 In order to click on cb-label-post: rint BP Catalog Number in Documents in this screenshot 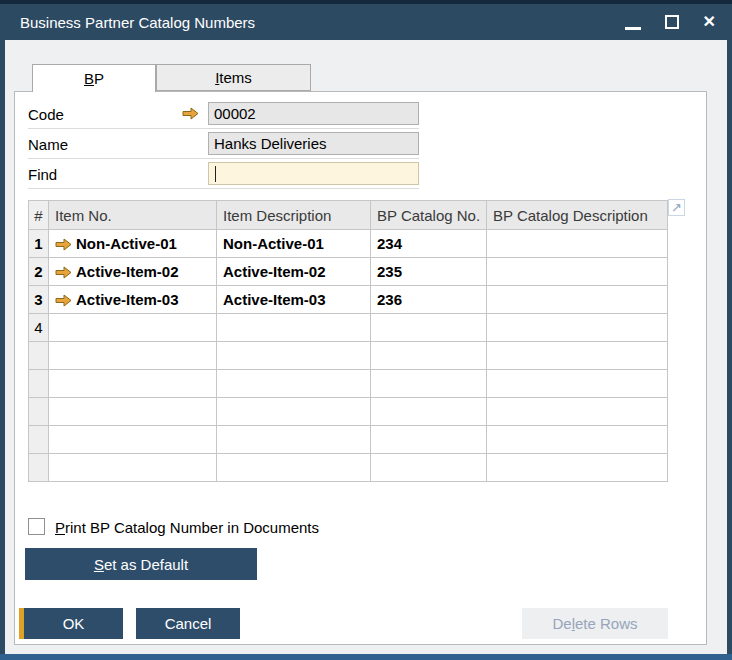, I will do `click(192, 528)`.